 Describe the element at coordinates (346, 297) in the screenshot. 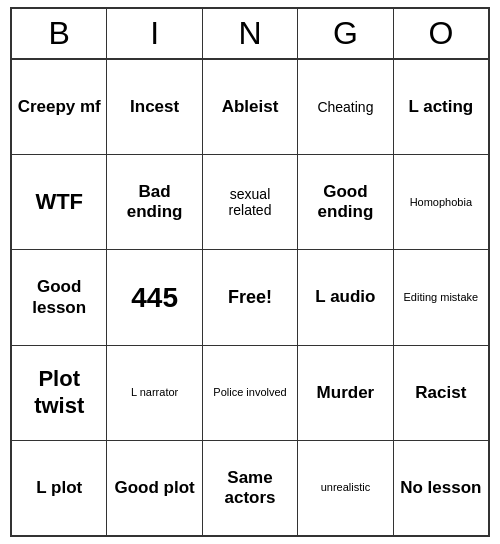

I see `bingo-cell: L audio` at that location.